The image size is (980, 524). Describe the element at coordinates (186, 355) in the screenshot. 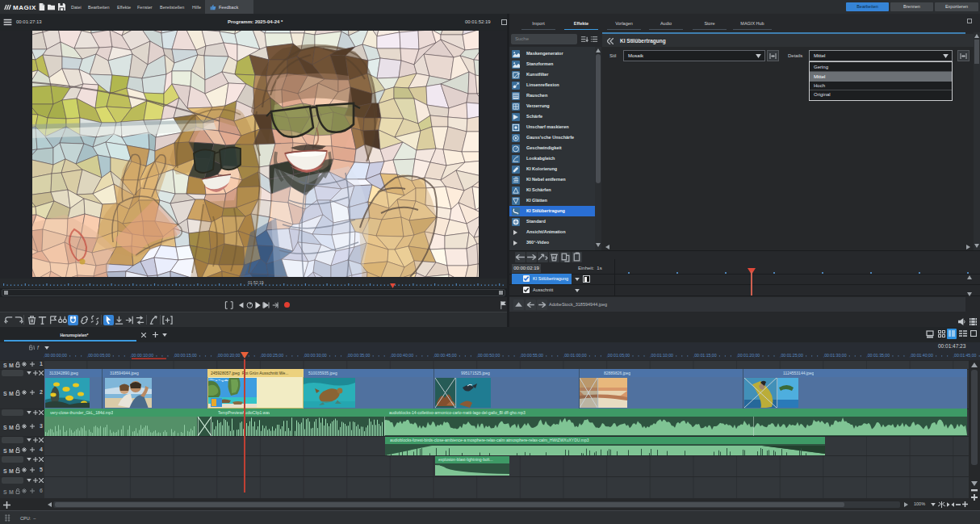

I see `svg-text: ,00:00:15;00` at that location.